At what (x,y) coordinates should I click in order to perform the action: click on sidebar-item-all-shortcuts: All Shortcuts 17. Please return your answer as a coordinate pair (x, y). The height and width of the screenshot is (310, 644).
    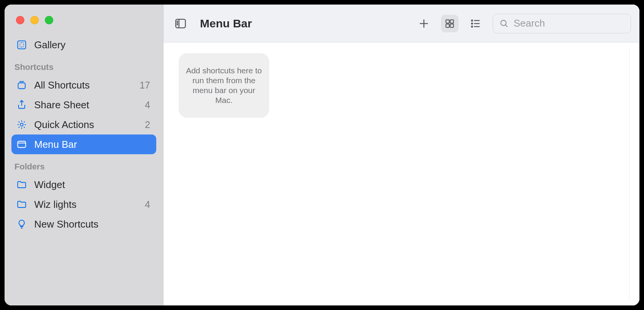
    Looking at the image, I should click on (84, 85).